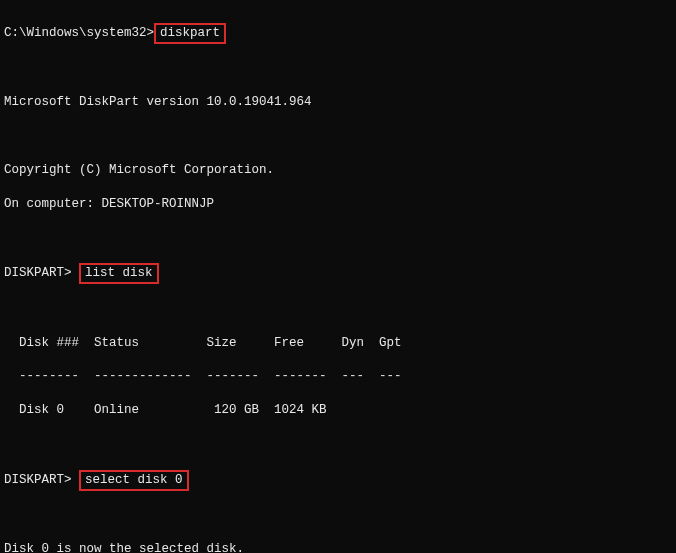  Describe the element at coordinates (190, 34) in the screenshot. I see `cmd-diskpart: diskpart` at that location.